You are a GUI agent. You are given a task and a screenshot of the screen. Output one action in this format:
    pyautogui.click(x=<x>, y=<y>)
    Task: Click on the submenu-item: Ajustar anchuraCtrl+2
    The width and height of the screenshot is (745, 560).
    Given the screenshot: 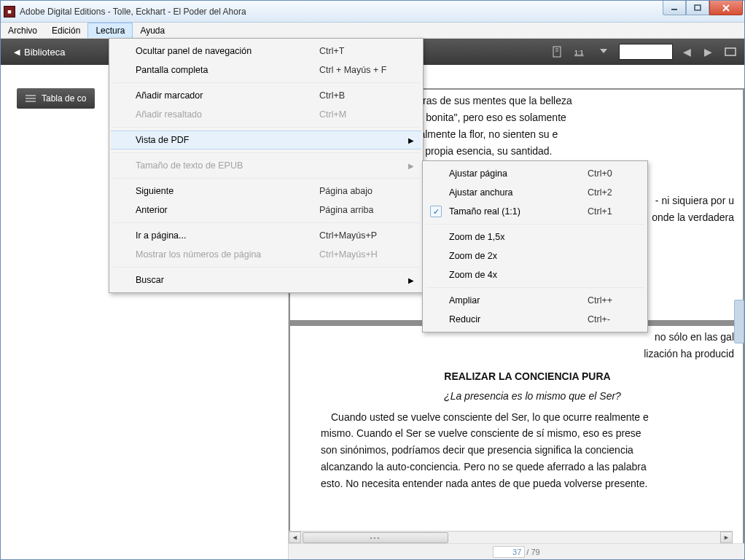 What is the action you would take?
    pyautogui.click(x=535, y=192)
    